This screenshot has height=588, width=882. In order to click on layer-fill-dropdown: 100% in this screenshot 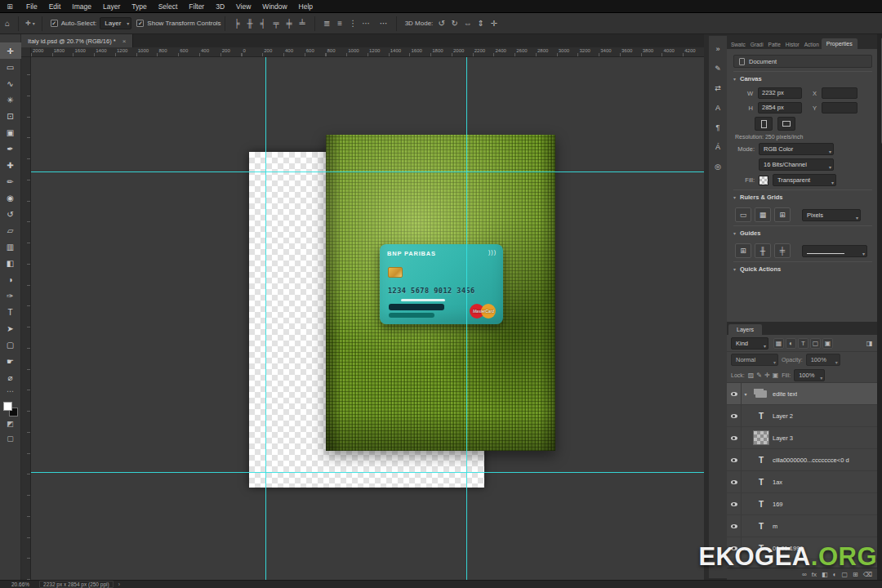, I will do `click(809, 376)`.